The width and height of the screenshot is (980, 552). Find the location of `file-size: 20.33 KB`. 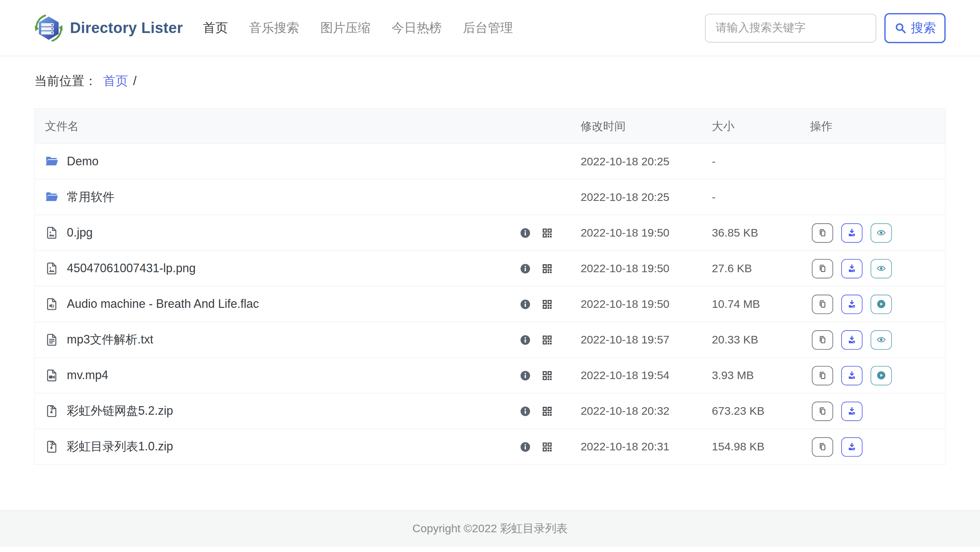

file-size: 20.33 KB is located at coordinates (761, 340).